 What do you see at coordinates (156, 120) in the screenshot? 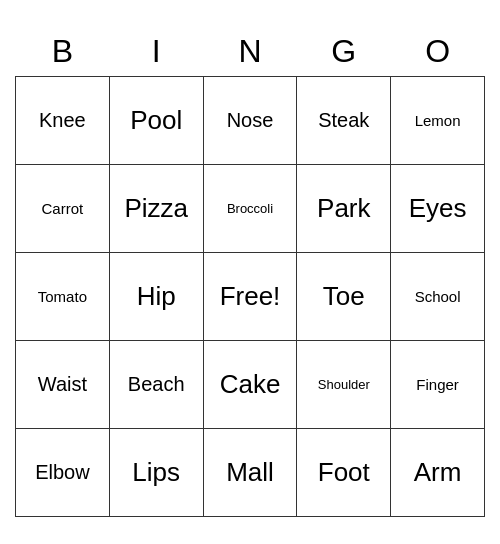
I see `cell-text: Pool` at bounding box center [156, 120].